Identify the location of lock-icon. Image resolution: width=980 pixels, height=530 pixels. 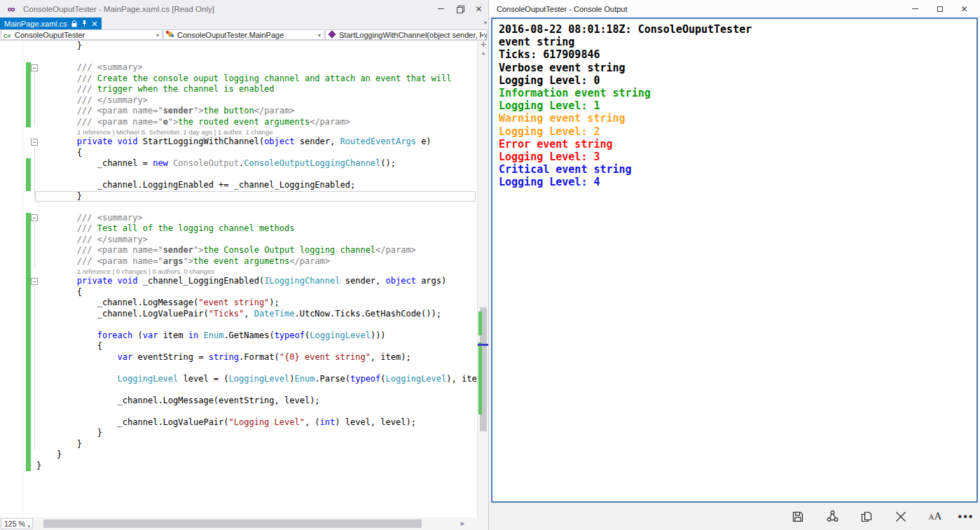
(74, 24).